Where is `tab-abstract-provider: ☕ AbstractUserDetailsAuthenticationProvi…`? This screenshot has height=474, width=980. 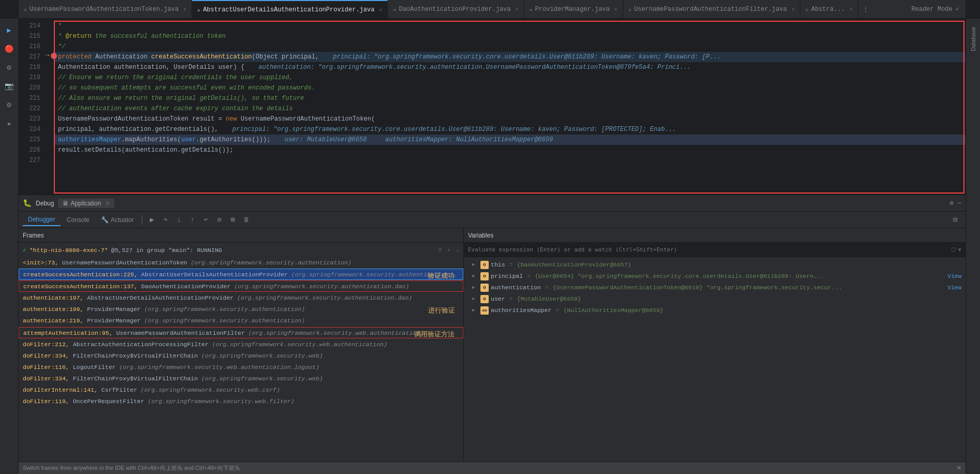 tab-abstract-provider: ☕ AbstractUserDetailsAuthenticationProvi… is located at coordinates (290, 9).